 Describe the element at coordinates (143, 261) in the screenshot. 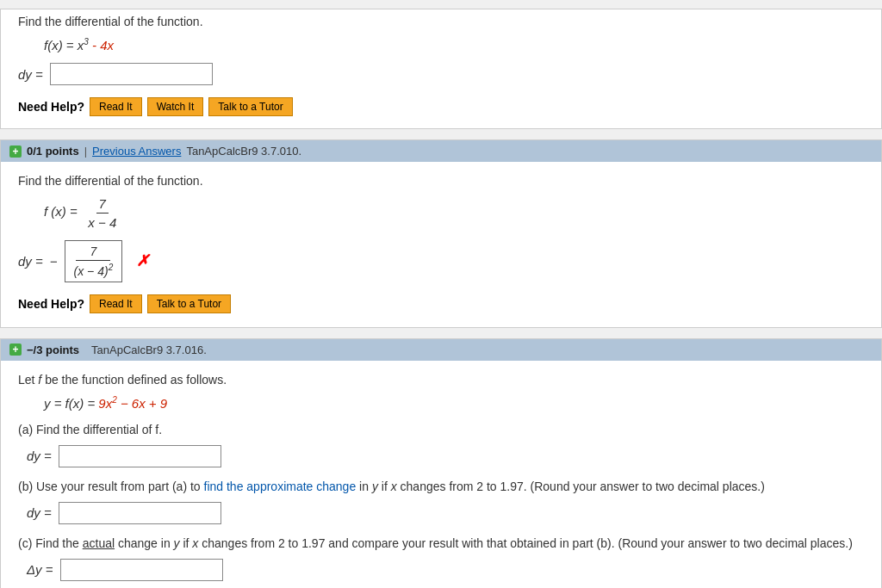

I see `x-mark-2: ✗` at that location.